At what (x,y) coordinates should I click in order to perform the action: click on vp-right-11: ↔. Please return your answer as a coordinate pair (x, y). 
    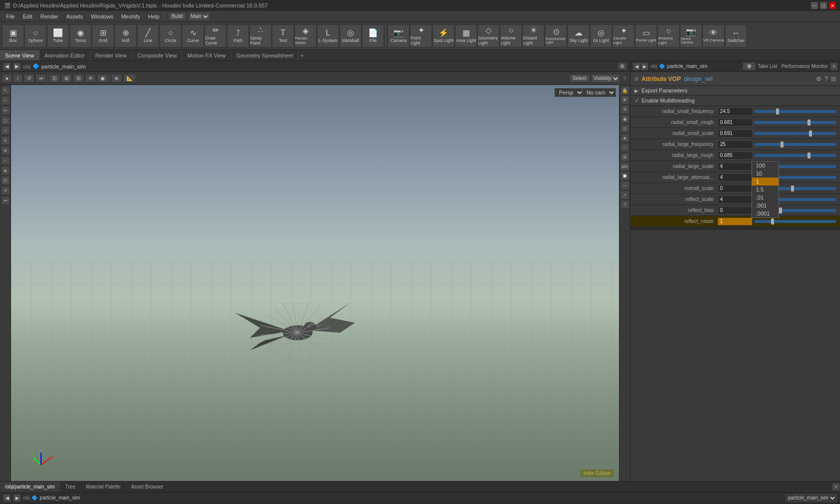
    Looking at the image, I should click on (625, 186).